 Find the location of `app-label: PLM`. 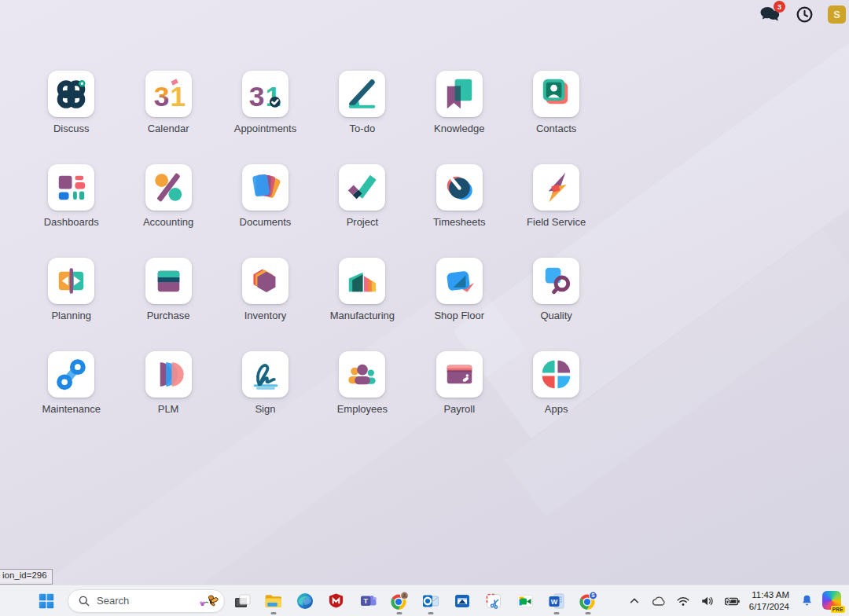

app-label: PLM is located at coordinates (168, 409).